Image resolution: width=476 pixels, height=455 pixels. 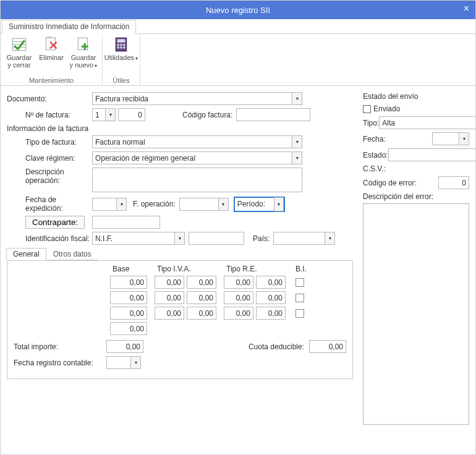 What do you see at coordinates (109, 204) in the screenshot?
I see `fecha-expedicion-input: ▾` at bounding box center [109, 204].